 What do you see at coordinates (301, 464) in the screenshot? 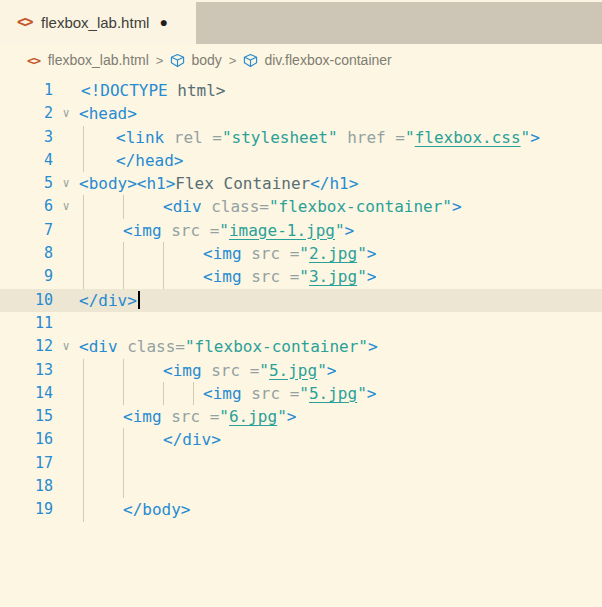
I see `code-row: 17` at bounding box center [301, 464].